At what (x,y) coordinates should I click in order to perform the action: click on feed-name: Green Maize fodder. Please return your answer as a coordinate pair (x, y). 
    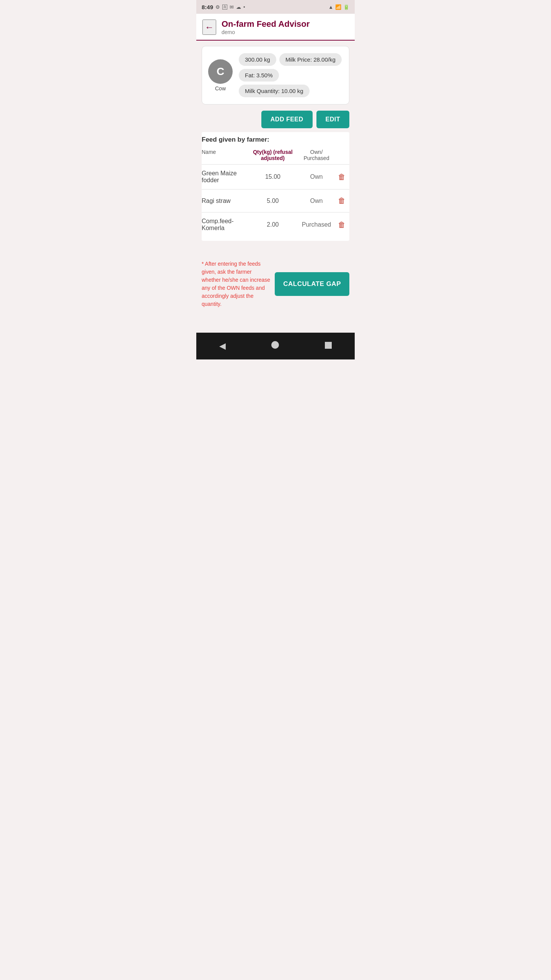
    Looking at the image, I should click on (225, 177).